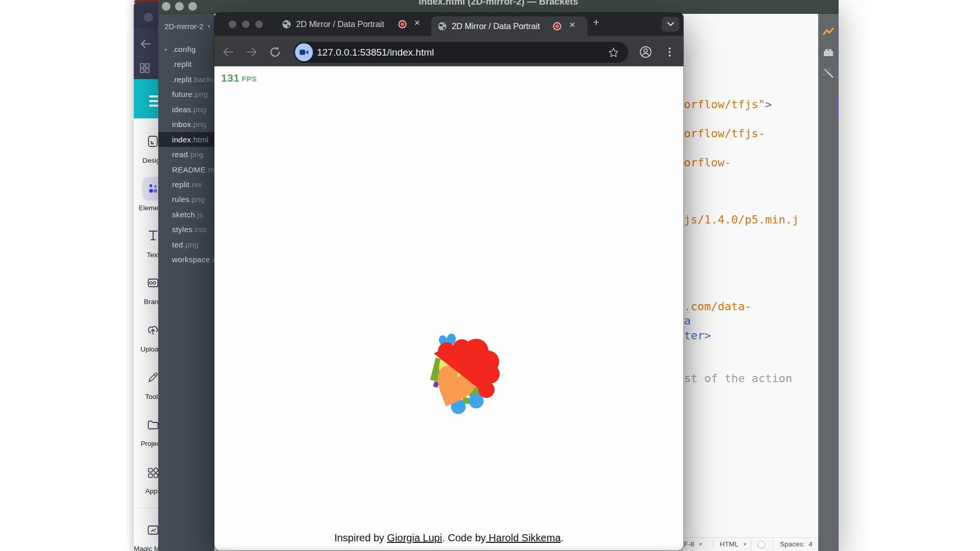 Image resolution: width=980 pixels, height=551 pixels. Describe the element at coordinates (828, 32) in the screenshot. I see `health-report-icon` at that location.